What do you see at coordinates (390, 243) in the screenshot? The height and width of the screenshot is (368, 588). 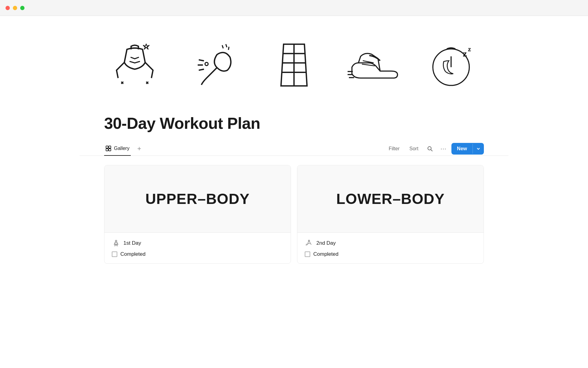 I see `card-lower-body-day-field: 2nd Day` at bounding box center [390, 243].